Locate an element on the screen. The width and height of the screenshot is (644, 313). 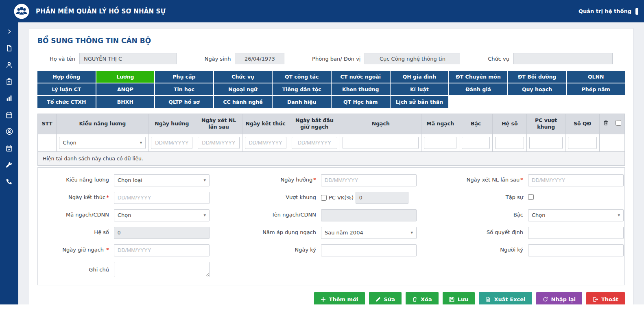
select-all-checkbox is located at coordinates (618, 124).